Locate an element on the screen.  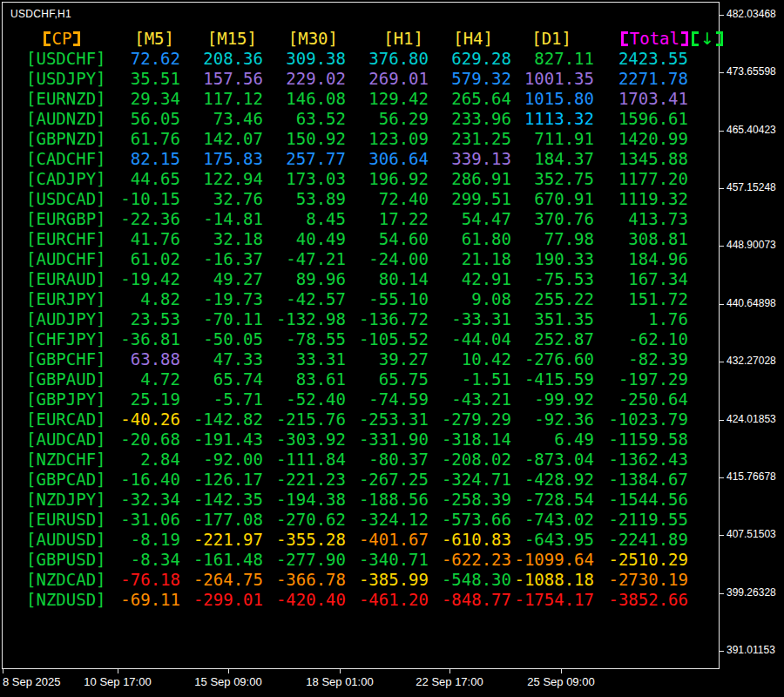
value-cell: 56.05 is located at coordinates (139, 118).